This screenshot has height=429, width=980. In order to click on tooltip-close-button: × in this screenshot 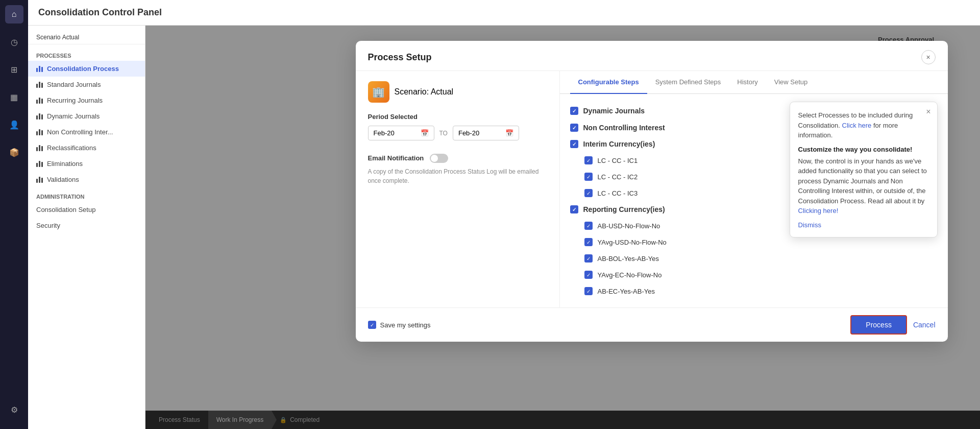, I will do `click(928, 112)`.